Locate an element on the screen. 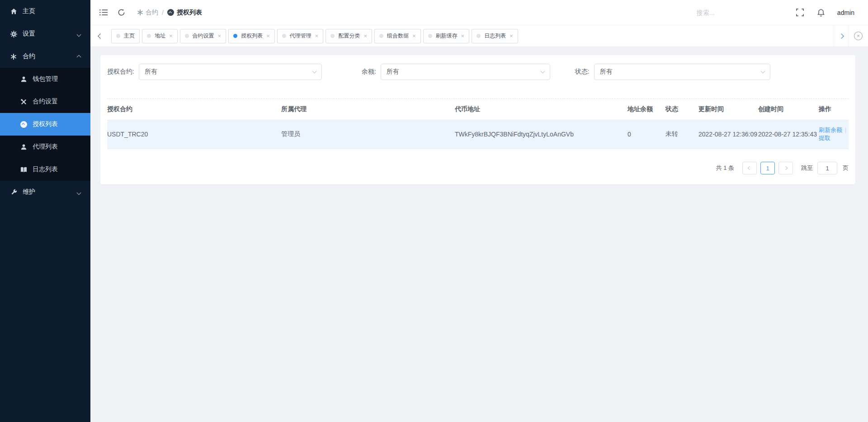  sidebar-item-label: 设置 is located at coordinates (29, 34).